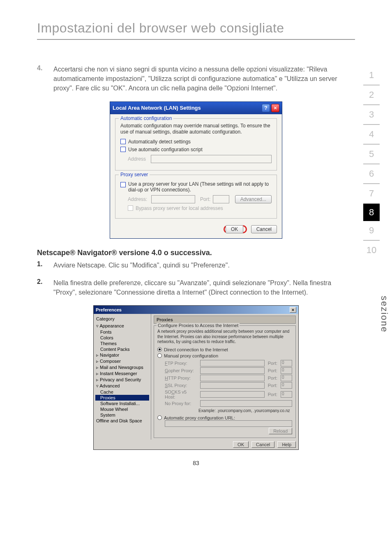 Image resolution: width=392 pixels, height=560 pixels. I want to click on category-label: Category, so click(122, 319).